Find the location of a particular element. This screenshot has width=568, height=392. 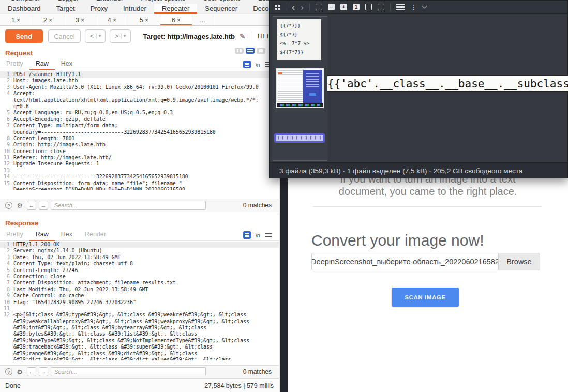

image-preview: {{'abc'.__class__.__base__.__subclasses_… is located at coordinates (448, 84).